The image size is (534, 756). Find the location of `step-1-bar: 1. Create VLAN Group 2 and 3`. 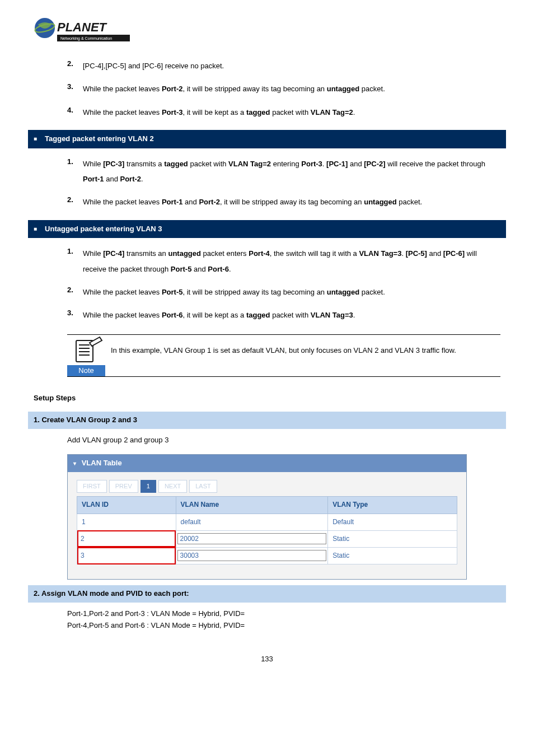

step-1-bar: 1. Create VLAN Group 2 and 3 is located at coordinates (267, 420).